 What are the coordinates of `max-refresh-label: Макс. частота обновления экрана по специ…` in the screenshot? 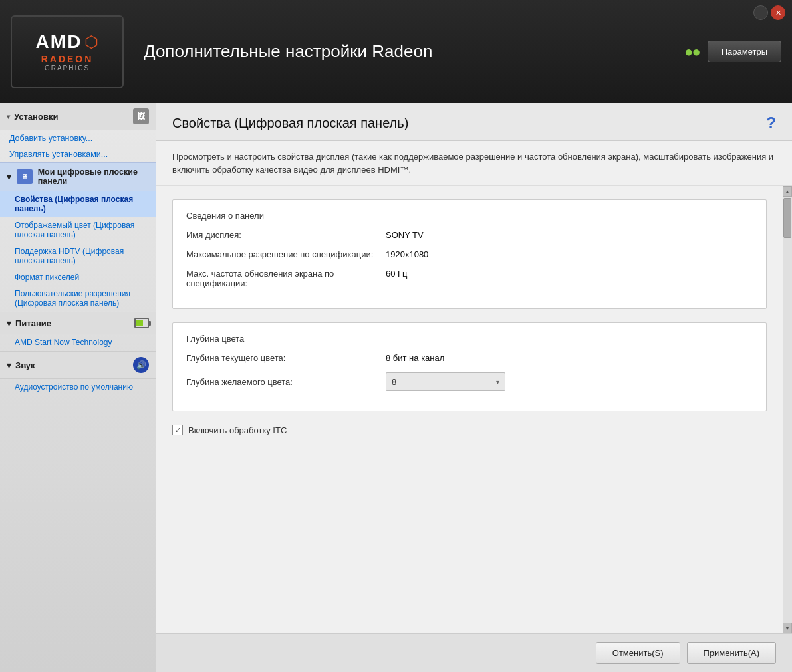 It's located at (286, 279).